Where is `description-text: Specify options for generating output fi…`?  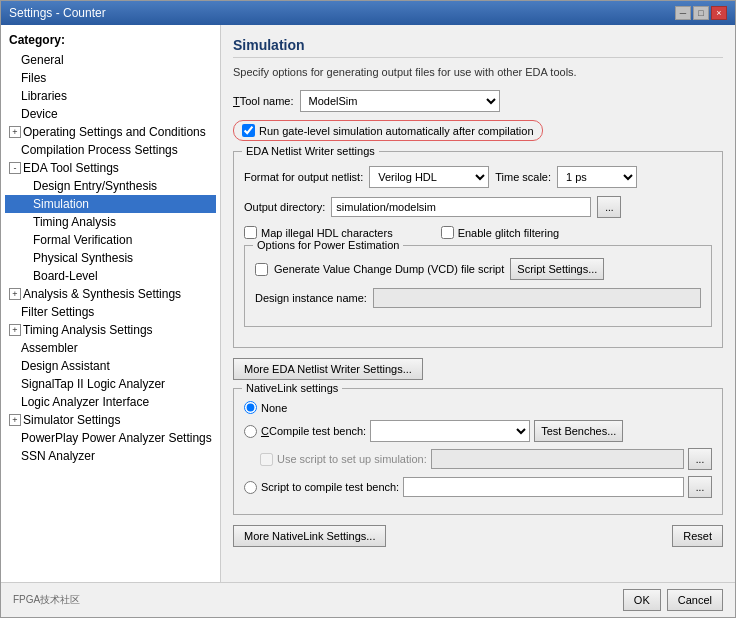
description-text: Specify options for generating output fi… is located at coordinates (478, 72).